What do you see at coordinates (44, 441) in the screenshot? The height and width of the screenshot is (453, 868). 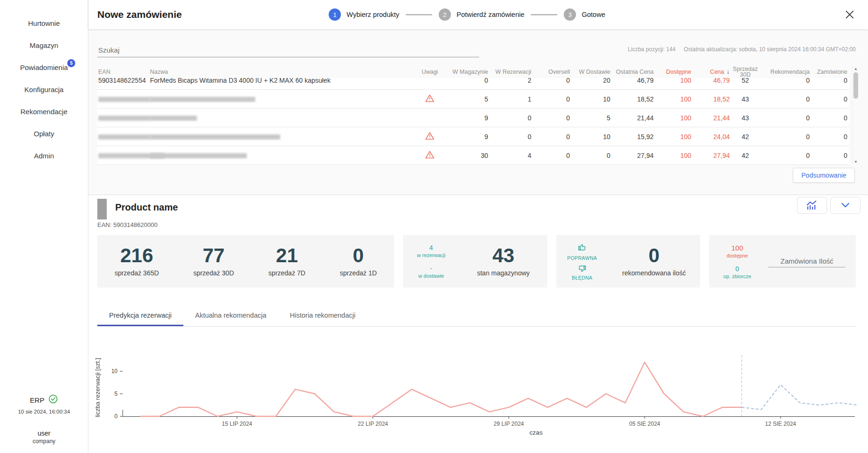 I see `company-name: company` at bounding box center [44, 441].